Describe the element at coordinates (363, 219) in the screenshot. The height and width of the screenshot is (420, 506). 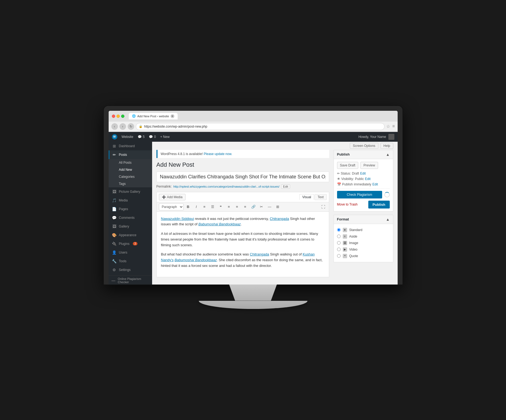
I see `format-widget-header: Format ▲` at that location.